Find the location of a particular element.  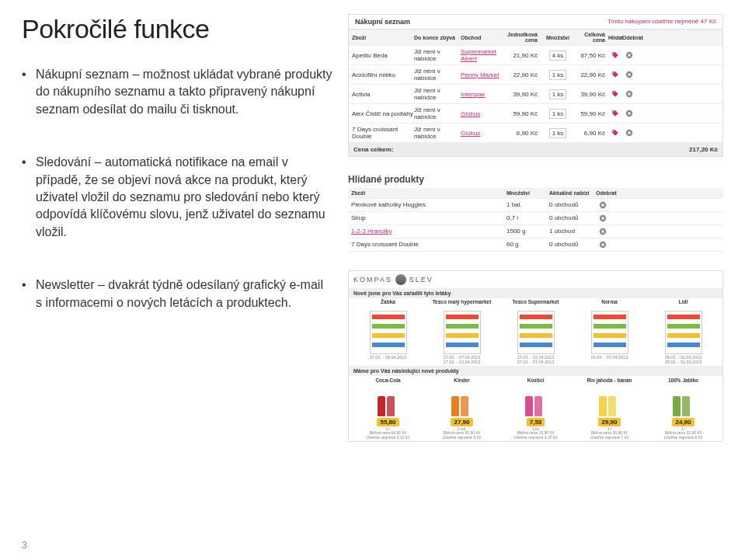

product-item: Kostíci7,531 ksBěžná cena 10,90 KčUšetří… is located at coordinates (536, 409).